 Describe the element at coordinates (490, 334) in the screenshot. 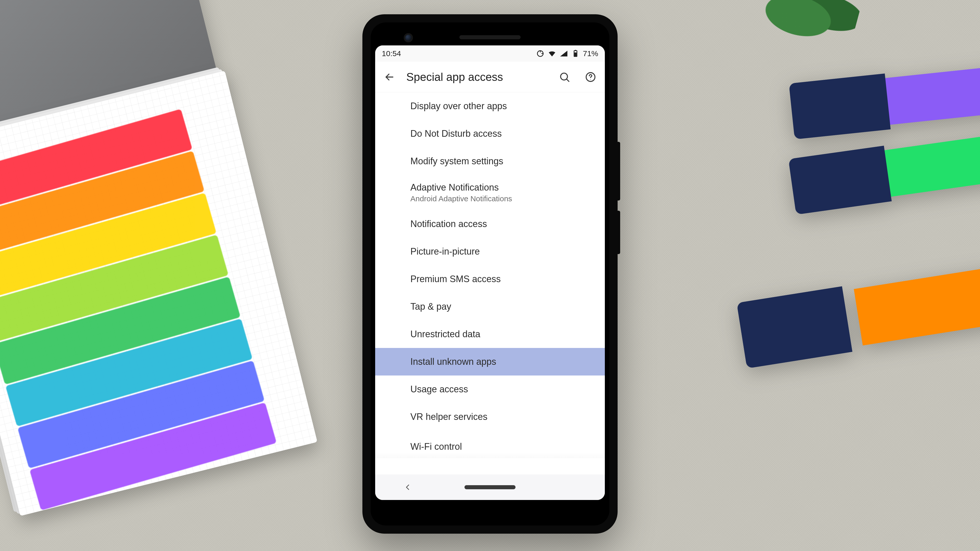

I see `settings-row: Unrestricted data` at that location.